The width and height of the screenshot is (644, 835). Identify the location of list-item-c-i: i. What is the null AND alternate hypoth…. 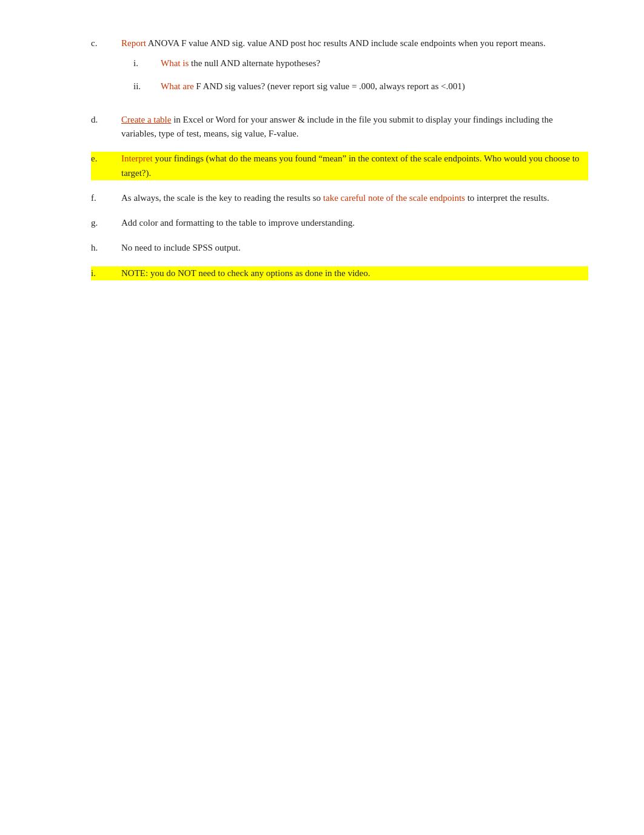
(361, 63).